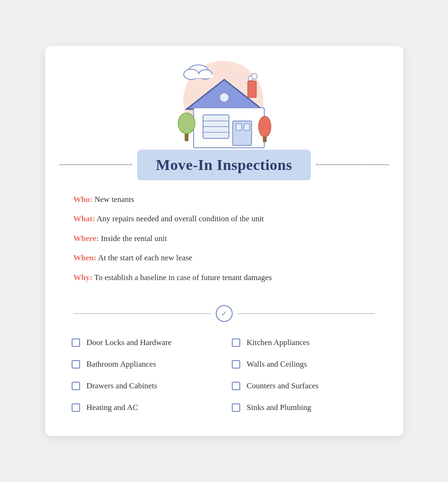 Image resolution: width=448 pixels, height=482 pixels. I want to click on list-item: Bathroom Appliances, so click(144, 364).